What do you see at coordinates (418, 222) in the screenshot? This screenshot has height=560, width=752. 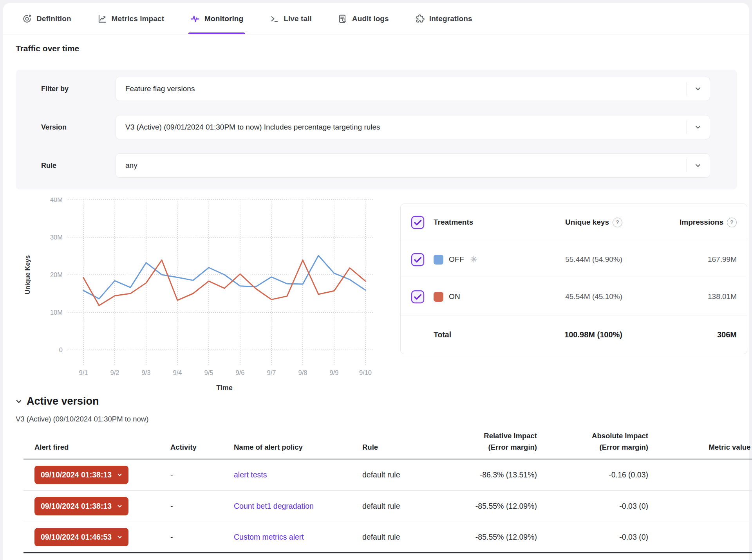 I see `select-all-checkbox` at bounding box center [418, 222].